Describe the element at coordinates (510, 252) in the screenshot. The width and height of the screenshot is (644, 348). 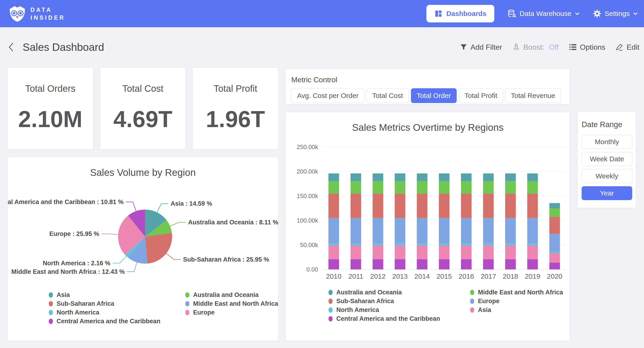
I see `bar-segment-asia-2018` at that location.